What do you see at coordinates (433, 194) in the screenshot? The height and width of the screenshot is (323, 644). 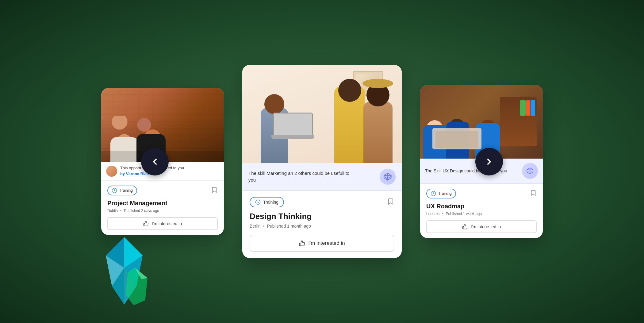 I see `training-icon-right` at bounding box center [433, 194].